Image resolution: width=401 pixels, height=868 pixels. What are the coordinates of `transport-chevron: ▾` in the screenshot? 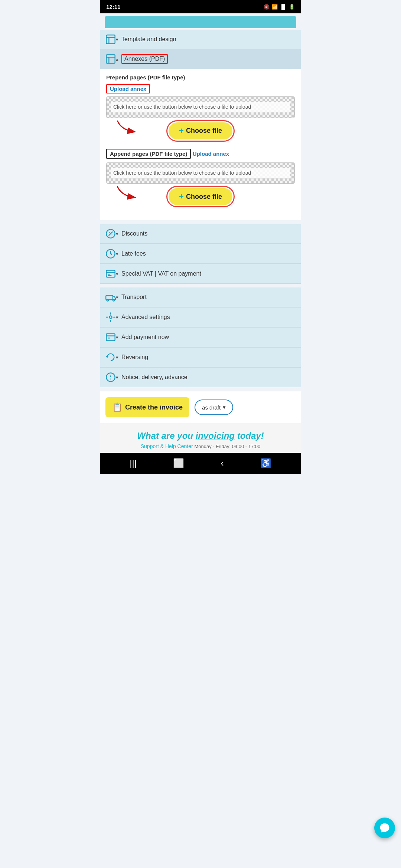 It's located at (117, 297).